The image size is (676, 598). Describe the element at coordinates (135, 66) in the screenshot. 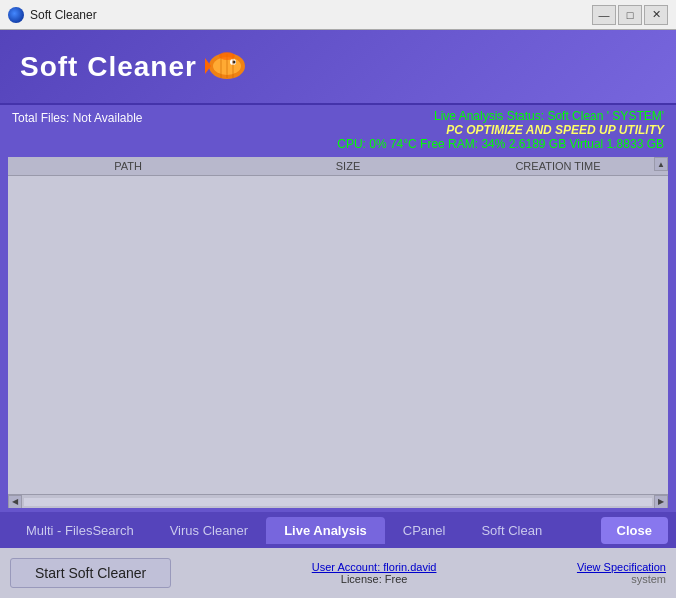

I see `app-logo: Soft Cleaner` at that location.